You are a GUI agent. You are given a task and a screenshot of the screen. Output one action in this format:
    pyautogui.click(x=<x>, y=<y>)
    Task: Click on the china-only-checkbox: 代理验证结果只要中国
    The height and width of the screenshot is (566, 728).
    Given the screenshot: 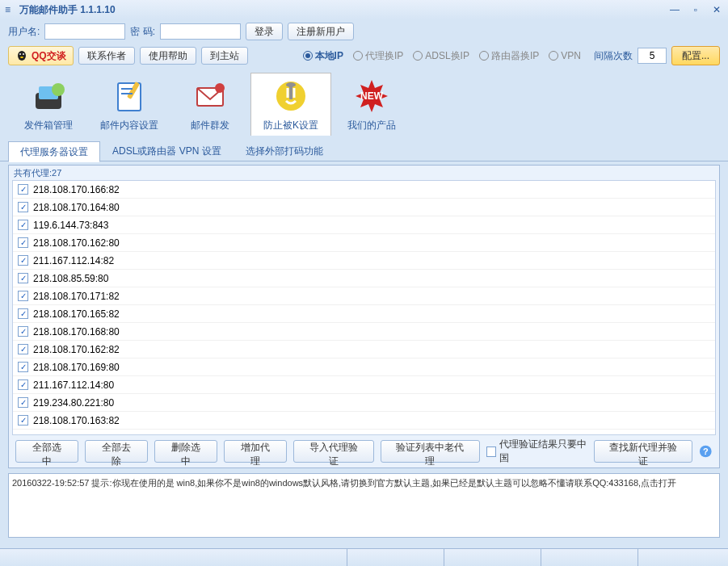 What is the action you would take?
    pyautogui.click(x=537, y=451)
    